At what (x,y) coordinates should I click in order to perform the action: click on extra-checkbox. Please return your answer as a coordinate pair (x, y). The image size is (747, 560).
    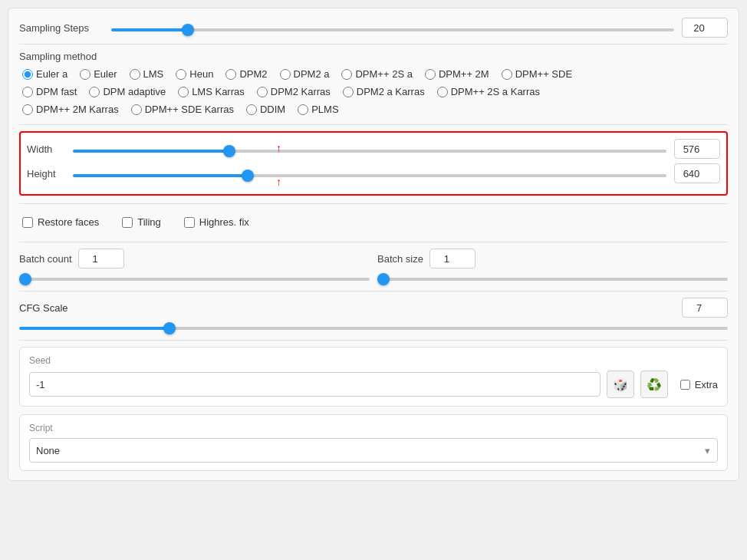
    Looking at the image, I should click on (686, 385).